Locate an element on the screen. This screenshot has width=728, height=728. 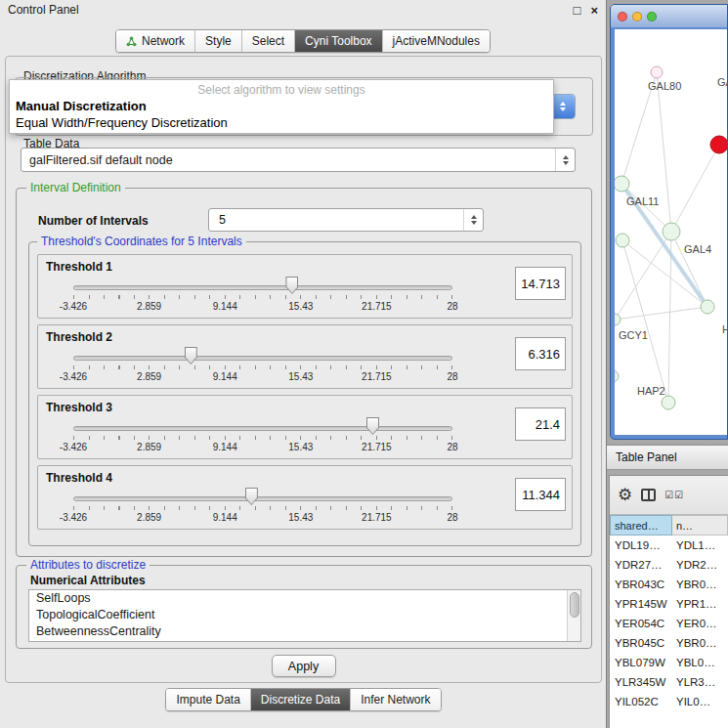
network-node-label: GAL4 is located at coordinates (698, 249).